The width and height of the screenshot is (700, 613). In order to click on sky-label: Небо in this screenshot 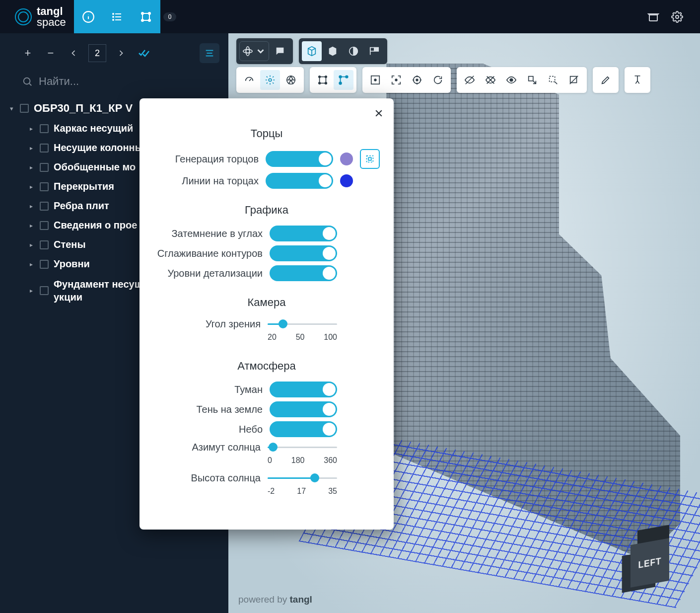, I will do `click(251, 429)`.